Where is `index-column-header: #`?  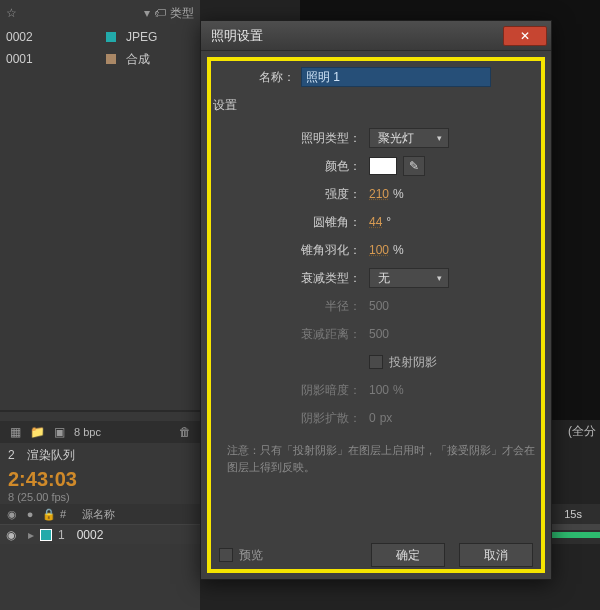
index-column-header: # is located at coordinates (63, 514).